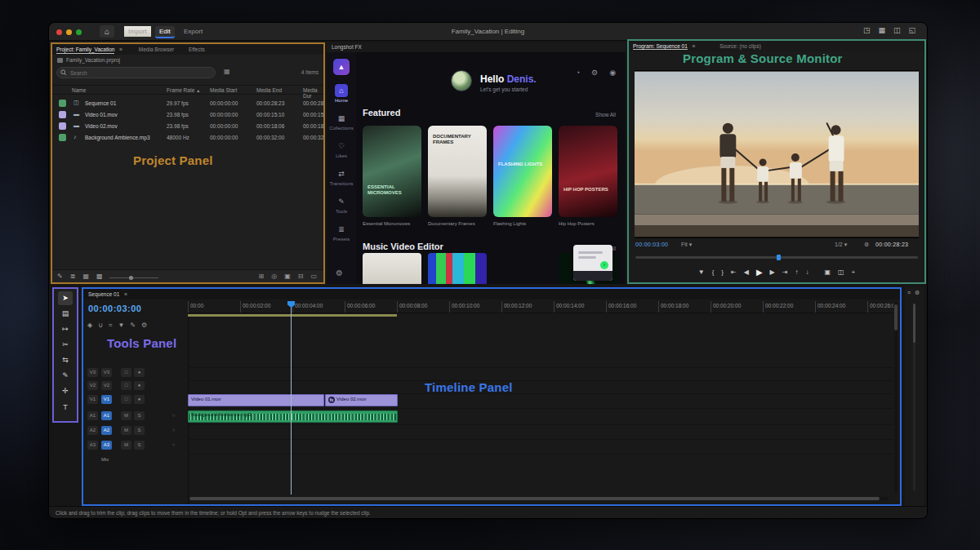 The image size is (980, 550). What do you see at coordinates (188, 126) in the screenshot?
I see `table-row: ▬ Video 02.mov 23.98 fps 00:00:00:00 00:…` at bounding box center [188, 126].